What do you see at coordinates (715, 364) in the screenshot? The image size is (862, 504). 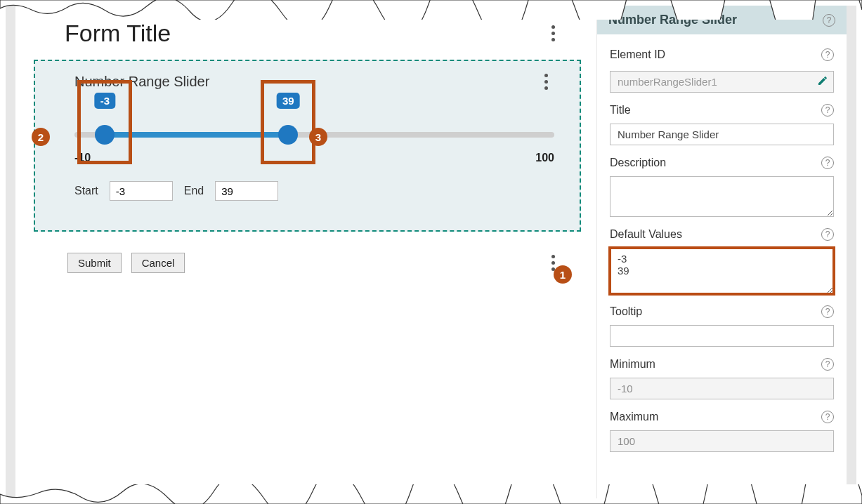 I see `minimum-label: Minimum` at bounding box center [715, 364].